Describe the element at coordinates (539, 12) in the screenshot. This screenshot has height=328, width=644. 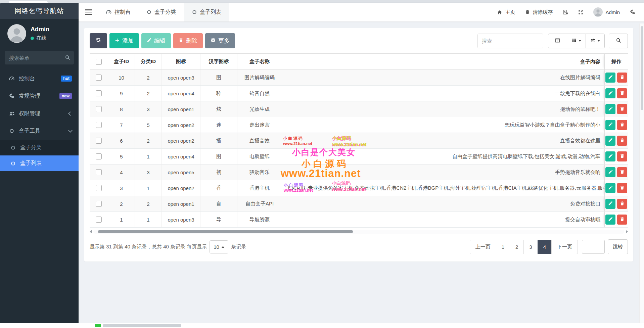
I see `clear-cache-link: 清除缓存` at that location.